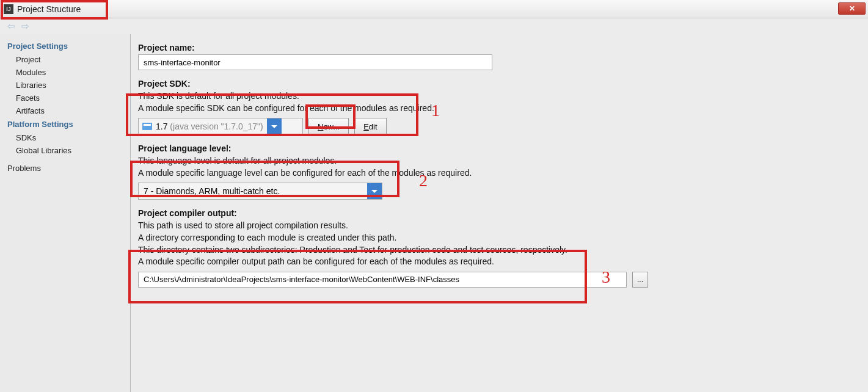 This screenshot has height=392, width=868. What do you see at coordinates (852, 9) in the screenshot?
I see `close-button: ✕` at bounding box center [852, 9].